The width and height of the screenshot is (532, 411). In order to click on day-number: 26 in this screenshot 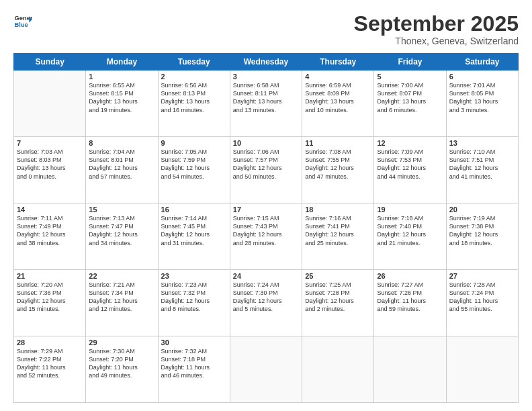, I will do `click(410, 276)`.